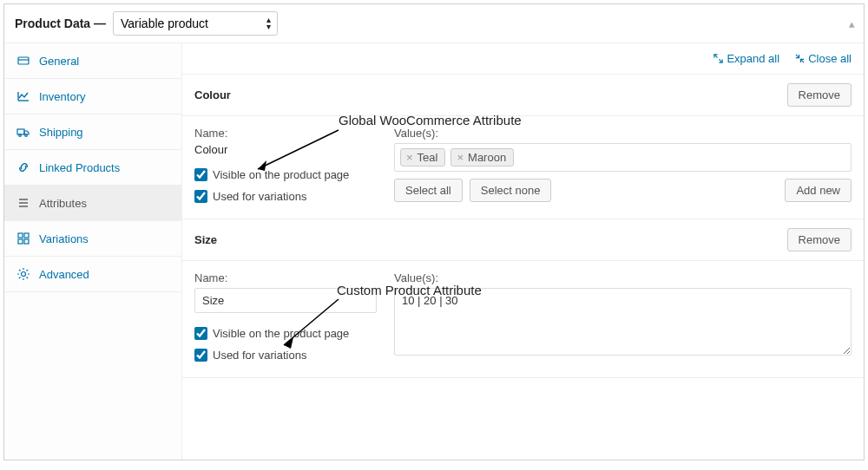 This screenshot has height=470, width=868. Describe the element at coordinates (23, 132) in the screenshot. I see `truck-icon` at that location.